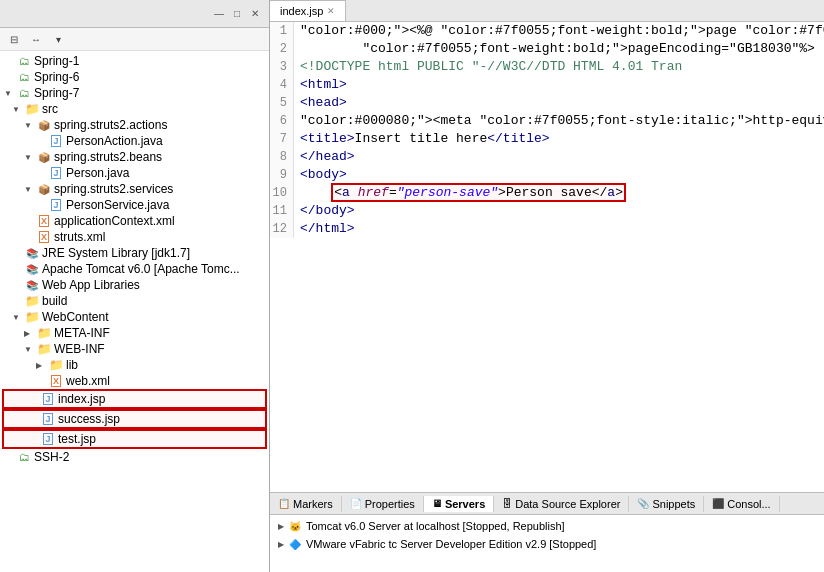 This screenshot has height=572, width=824. Describe the element at coordinates (134, 237) in the screenshot. I see `tree-item-struts: Xstruts.xml` at that location.